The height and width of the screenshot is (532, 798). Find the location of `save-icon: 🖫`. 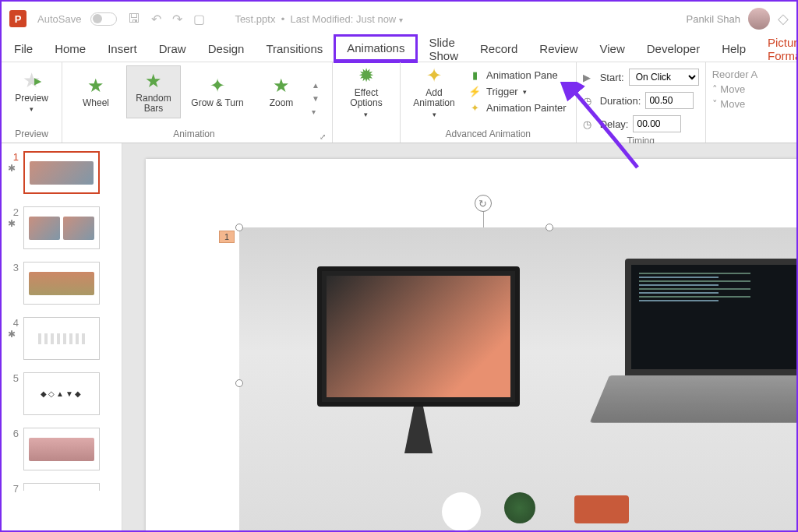

save-icon: 🖫 is located at coordinates (134, 19).